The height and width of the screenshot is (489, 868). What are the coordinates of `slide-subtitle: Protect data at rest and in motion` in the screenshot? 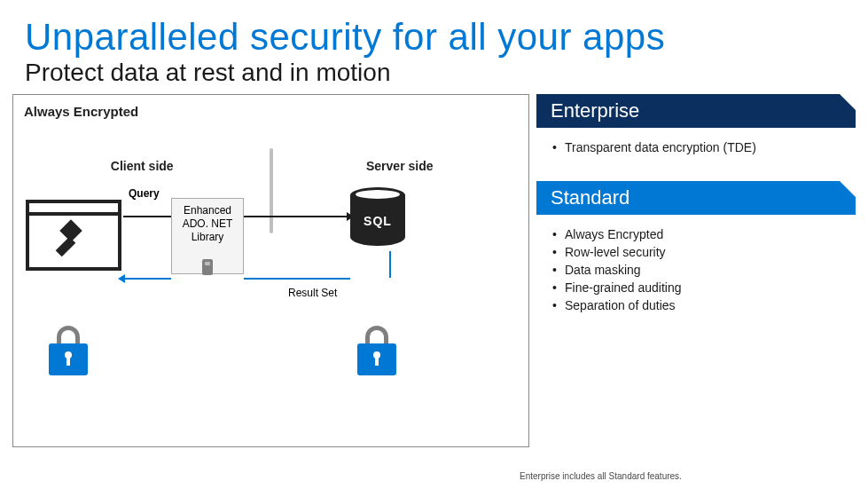 It's located at (434, 76).